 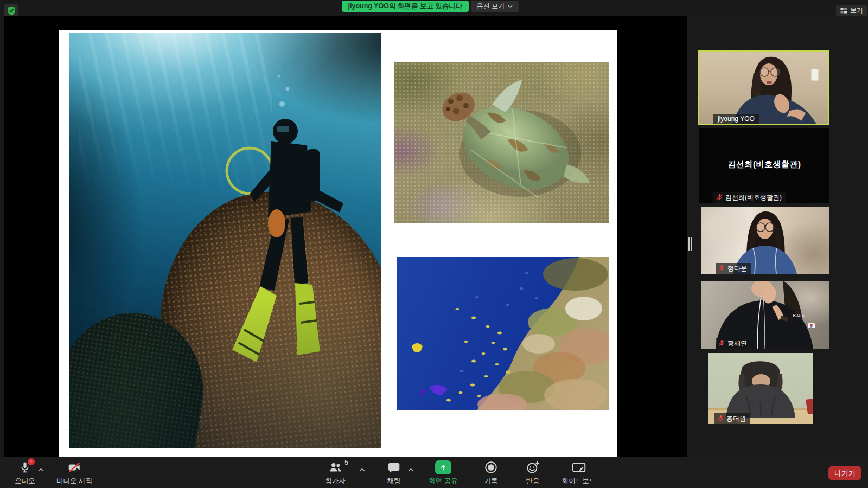 I want to click on video-off-icon, so click(x=74, y=467).